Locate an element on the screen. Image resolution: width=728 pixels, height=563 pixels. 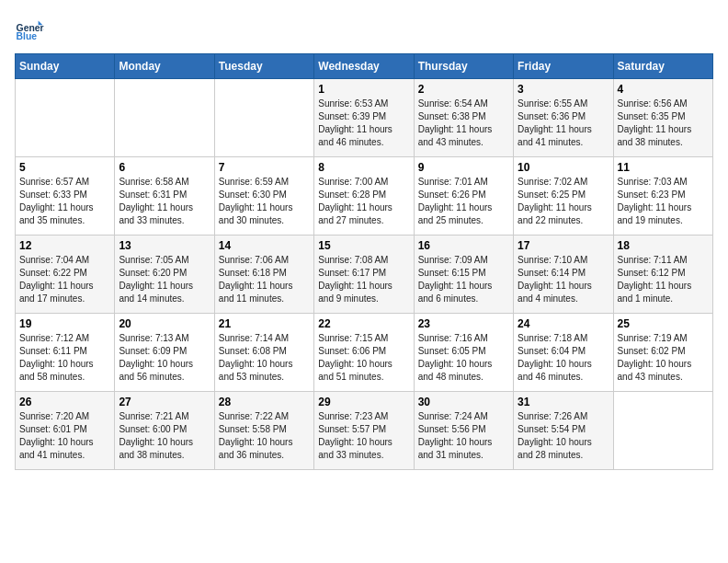
day-number: 3 is located at coordinates (563, 89).